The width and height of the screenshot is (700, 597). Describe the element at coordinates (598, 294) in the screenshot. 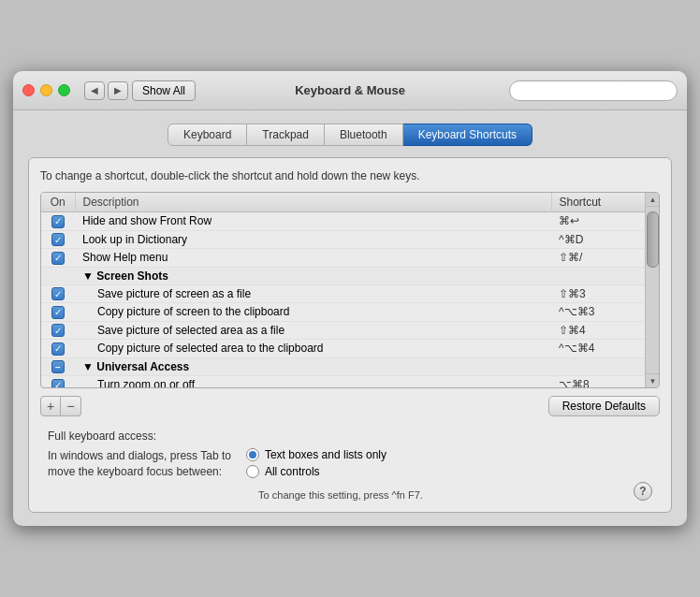

I see `shortcut-cell: ⇧⌘3` at that location.